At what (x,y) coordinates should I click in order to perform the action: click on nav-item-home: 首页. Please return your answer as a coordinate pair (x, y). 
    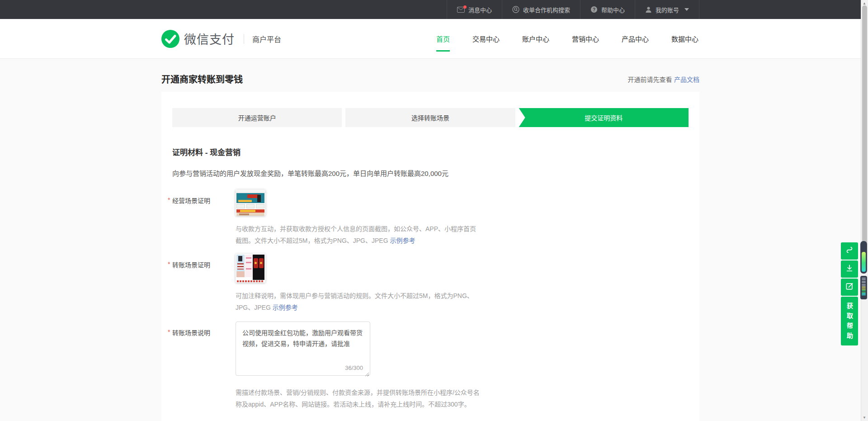
    Looking at the image, I should click on (443, 39).